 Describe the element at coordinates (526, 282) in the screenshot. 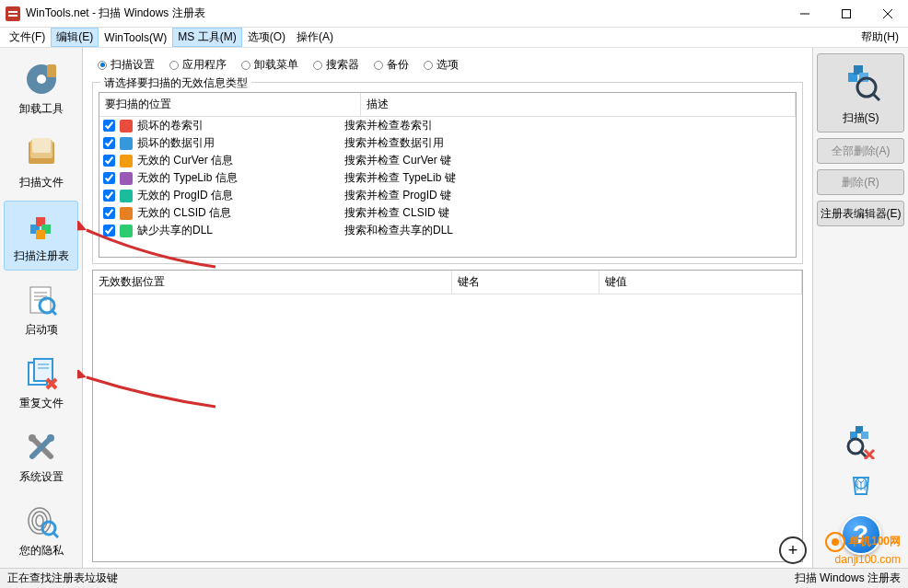

I see `col-key: 键名` at that location.